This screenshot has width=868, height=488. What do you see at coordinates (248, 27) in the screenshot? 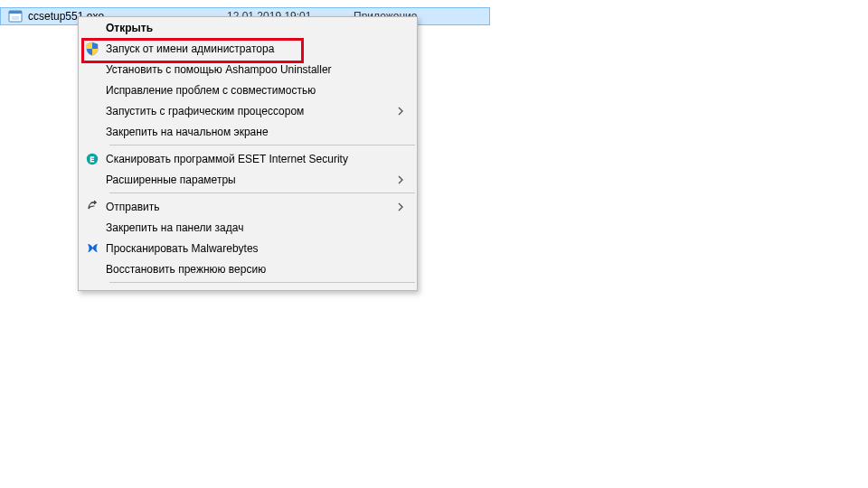
I see `menu-item-open: Открыть` at bounding box center [248, 27].